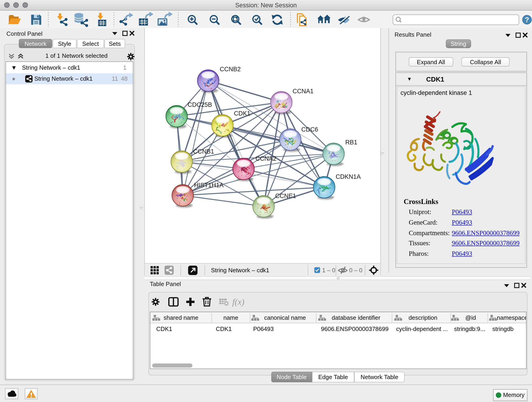 Image resolution: width=532 pixels, height=402 pixels. I want to click on svg-text: 9606.ENSP00000378699, so click(355, 329).